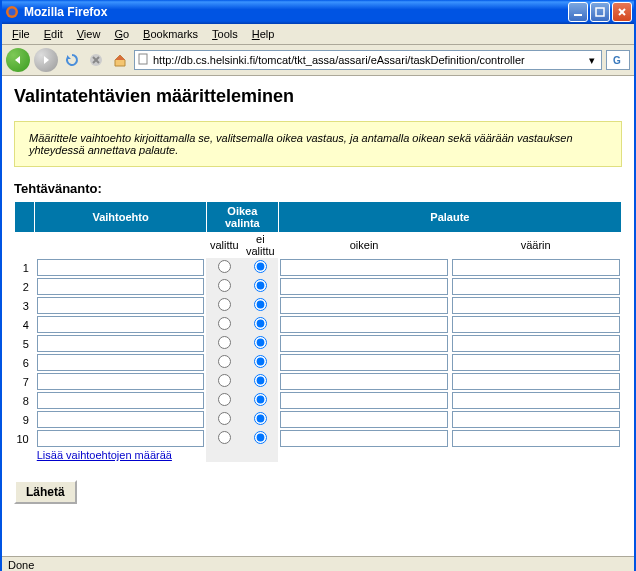  I want to click on url-input, so click(369, 60).